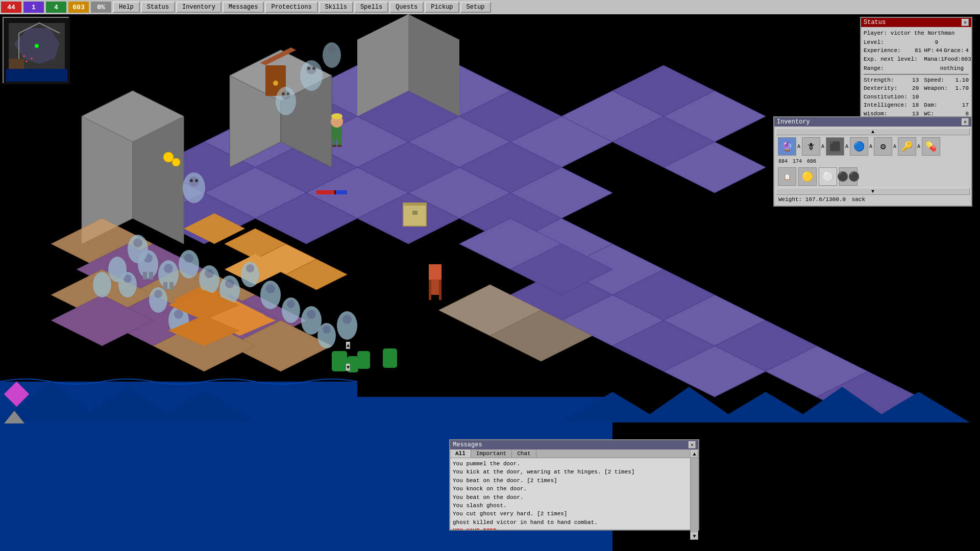 Image resolution: width=980 pixels, height=551 pixels. Describe the element at coordinates (787, 146) in the screenshot. I see `inventory-slot-0: 🔮` at that location.